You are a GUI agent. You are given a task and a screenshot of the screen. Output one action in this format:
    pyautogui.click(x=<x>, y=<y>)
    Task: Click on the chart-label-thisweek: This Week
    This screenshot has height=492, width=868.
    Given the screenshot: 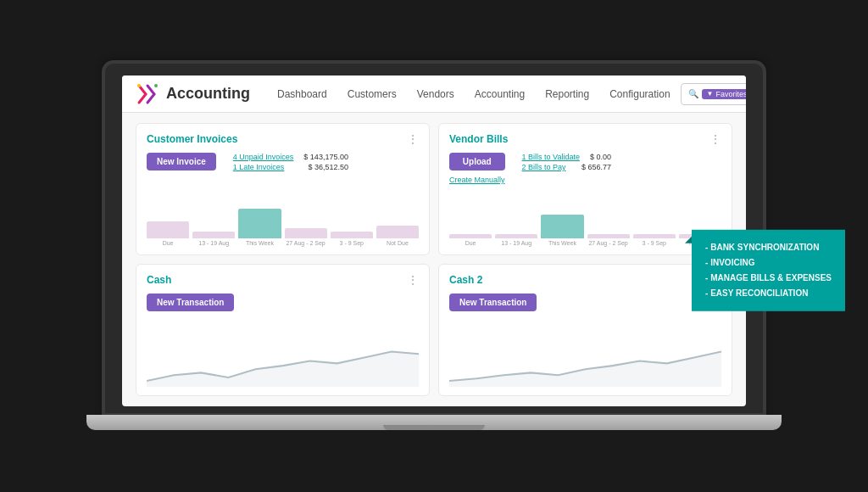 What is the action you would take?
    pyautogui.click(x=259, y=243)
    